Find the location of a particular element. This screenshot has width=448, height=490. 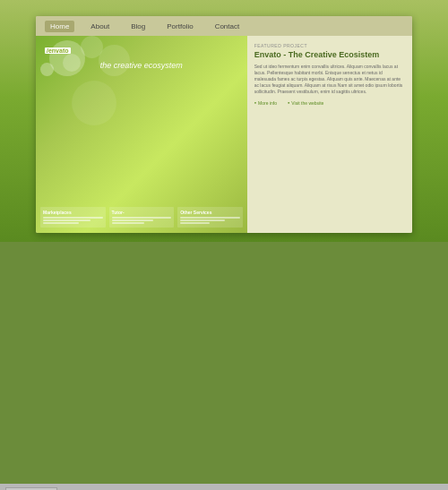

service-other: Other Services is located at coordinates (210, 217).